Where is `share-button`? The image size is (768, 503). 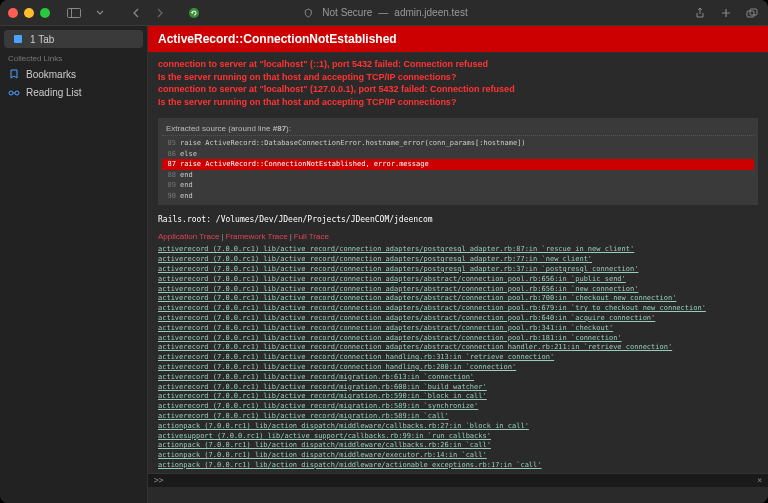 share-button is located at coordinates (700, 13).